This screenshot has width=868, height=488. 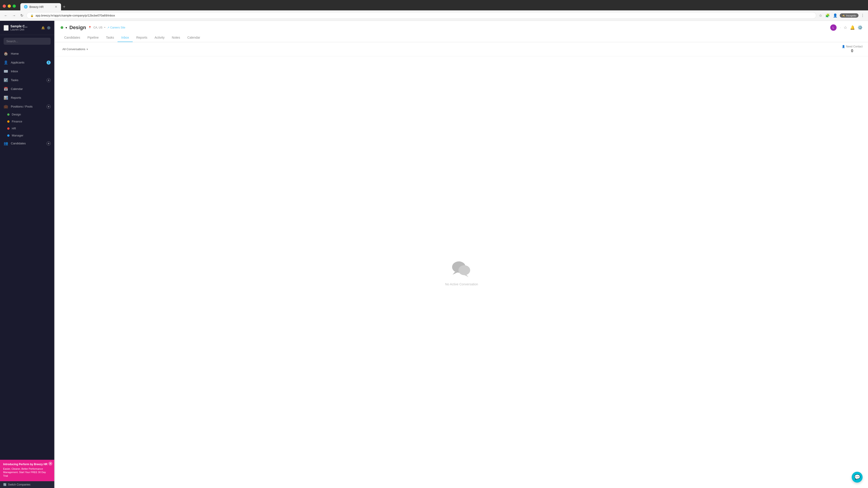 What do you see at coordinates (6, 143) in the screenshot?
I see `candidates-icon: 👥` at bounding box center [6, 143].